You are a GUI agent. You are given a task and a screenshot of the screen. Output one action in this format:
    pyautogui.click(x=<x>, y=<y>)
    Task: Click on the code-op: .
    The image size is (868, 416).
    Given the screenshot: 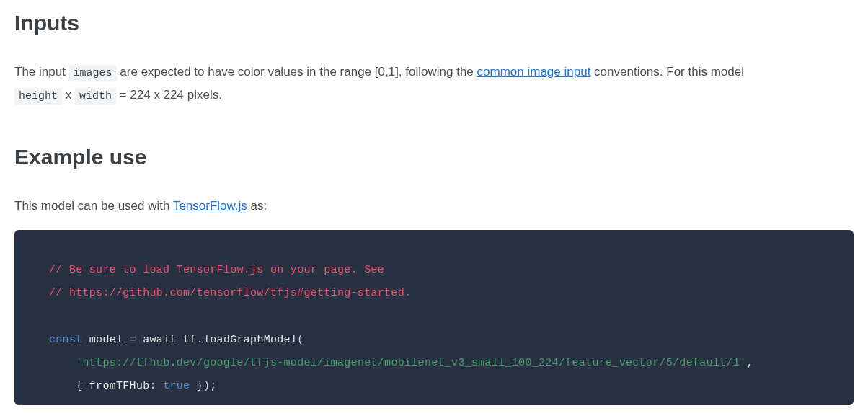 What is the action you would take?
    pyautogui.click(x=200, y=340)
    